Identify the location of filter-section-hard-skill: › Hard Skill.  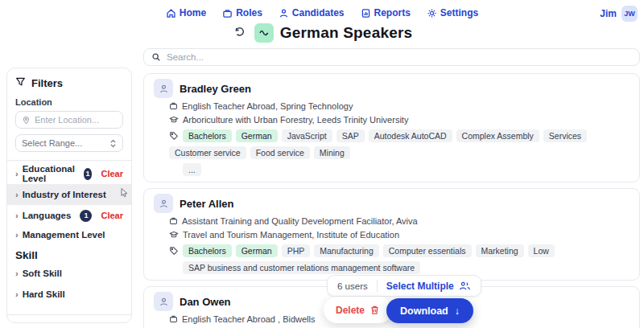
(69, 294).